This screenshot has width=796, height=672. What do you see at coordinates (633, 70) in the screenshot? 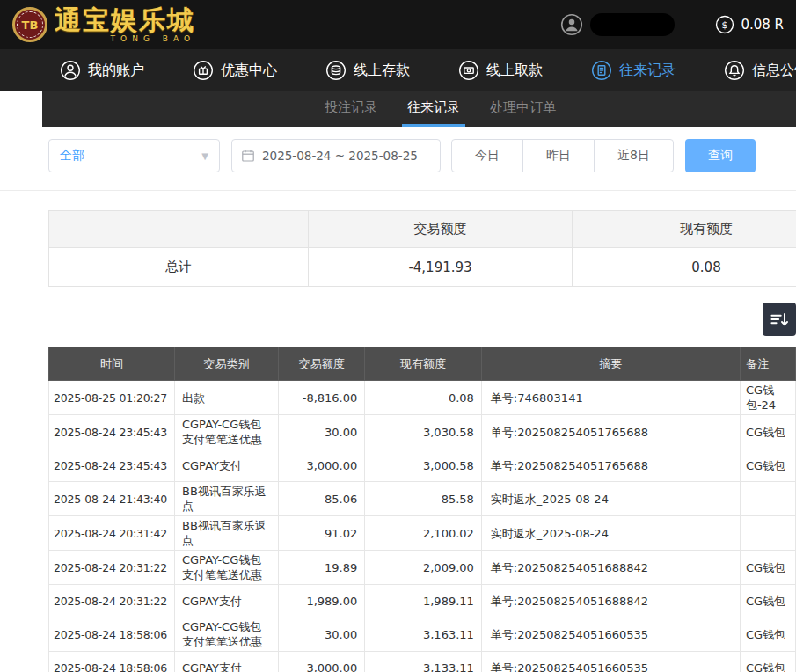
I see `nav-item-records: 往来记录` at bounding box center [633, 70].